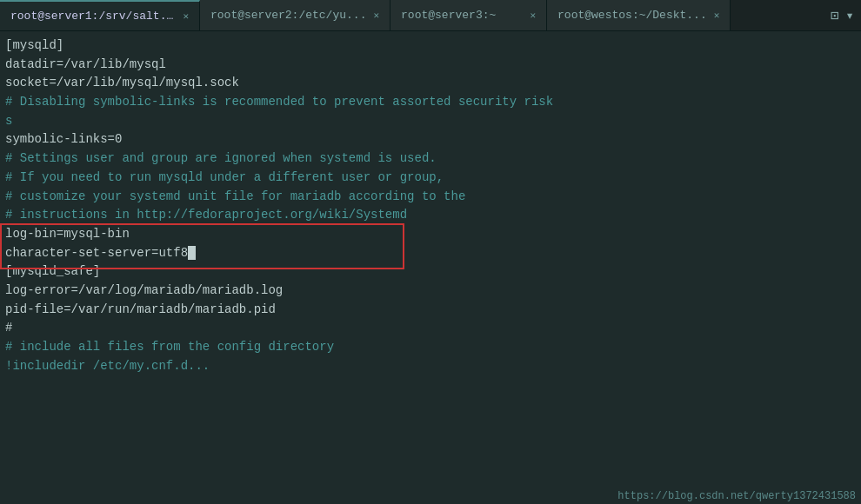  I want to click on status-bar: https://blog.csdn.net/qwerty1372431588, so click(737, 496).